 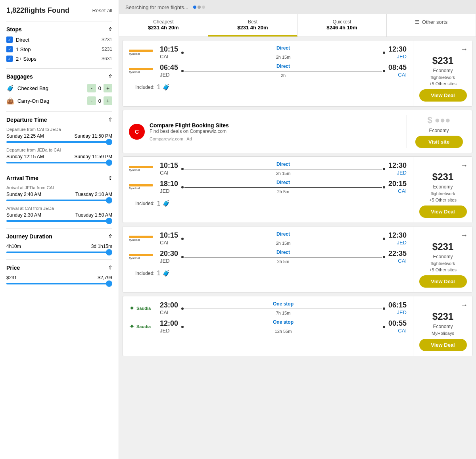 I want to click on stops-filter-title: Stops ⇧, so click(x=60, y=29).